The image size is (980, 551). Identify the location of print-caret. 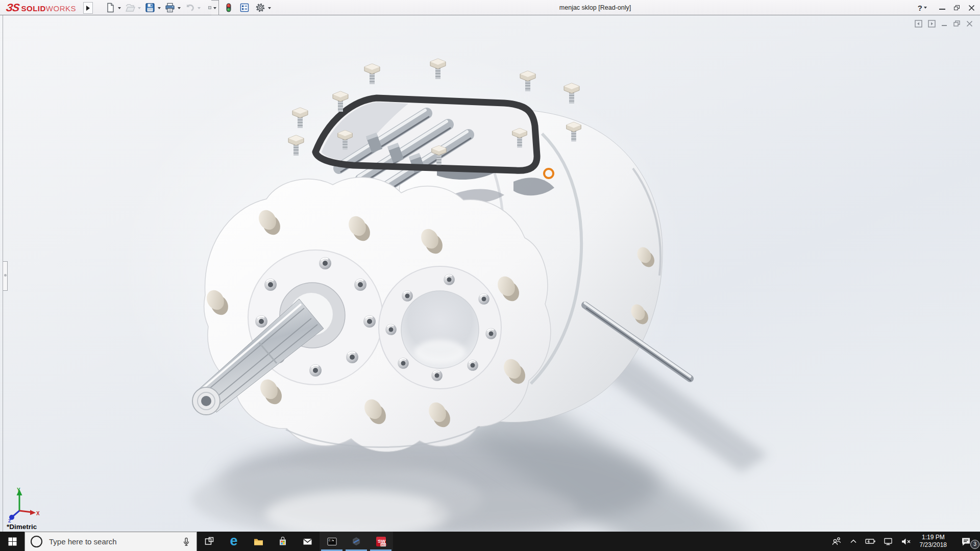
(179, 9).